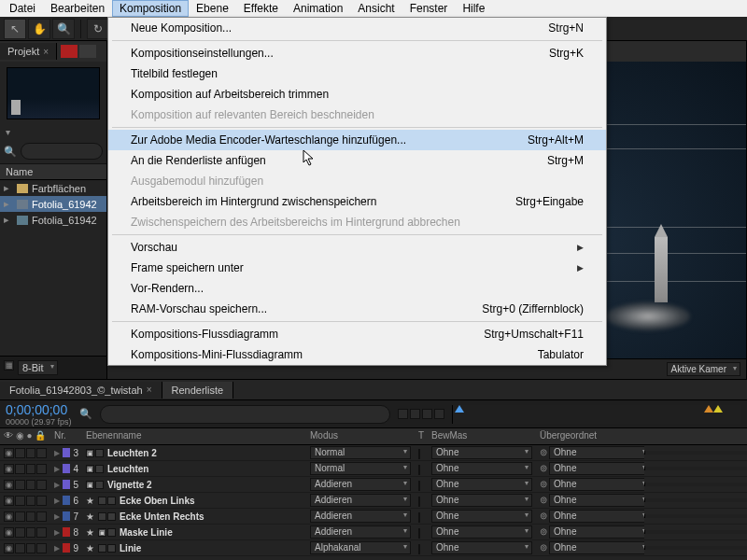 This screenshot has height=560, width=747. Describe the element at coordinates (357, 53) in the screenshot. I see `menu-item: Kompositionseinstellungen...Strg+K` at that location.